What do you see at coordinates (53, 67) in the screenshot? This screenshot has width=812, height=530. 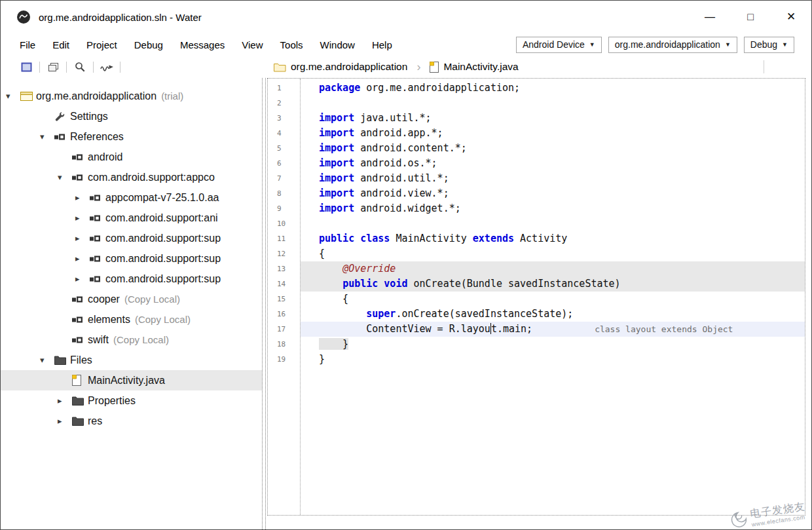 I see `cascade-windows-icon` at bounding box center [53, 67].